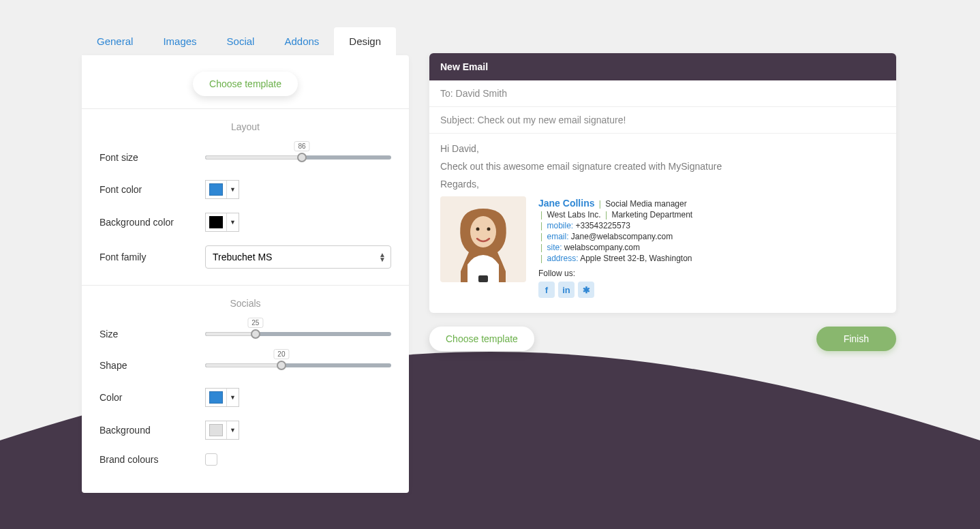 This screenshot has height=529, width=980. What do you see at coordinates (245, 125) in the screenshot?
I see `layout-section-title: Layout` at bounding box center [245, 125].